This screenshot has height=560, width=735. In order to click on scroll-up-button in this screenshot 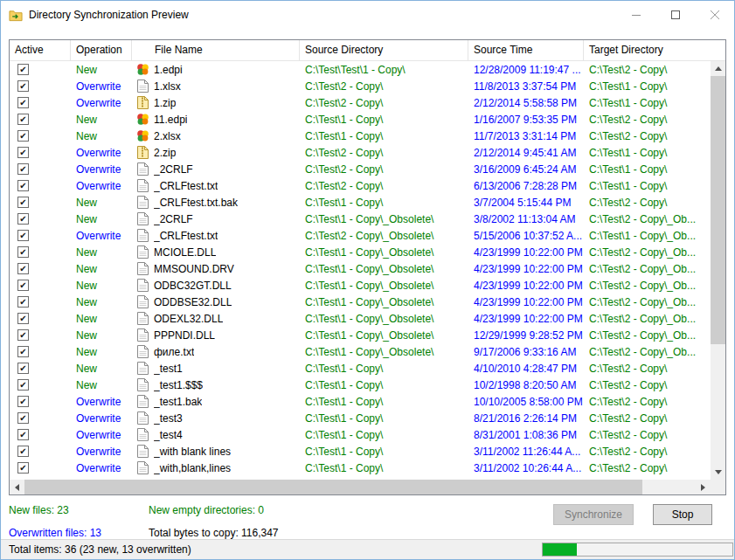, I will do `click(718, 68)`.